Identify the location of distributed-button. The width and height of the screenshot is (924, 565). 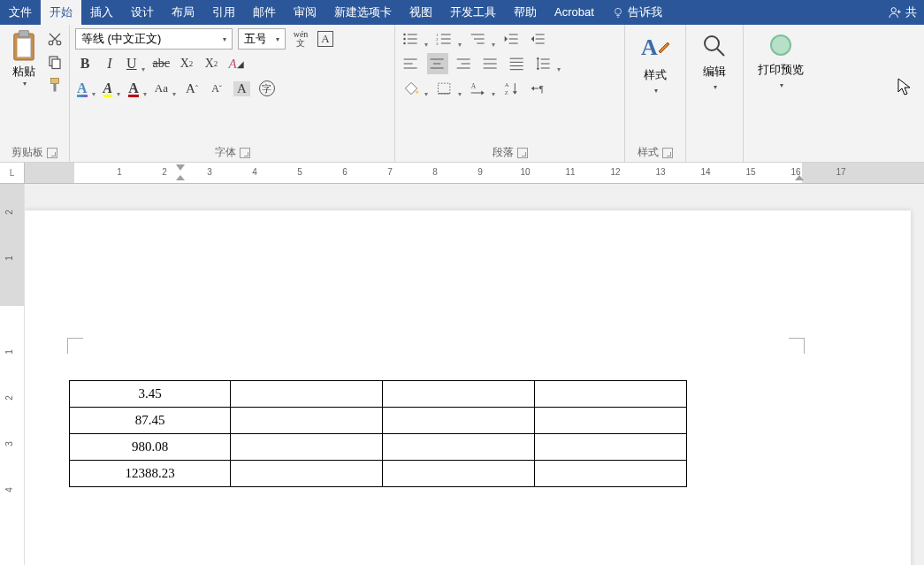
(517, 64).